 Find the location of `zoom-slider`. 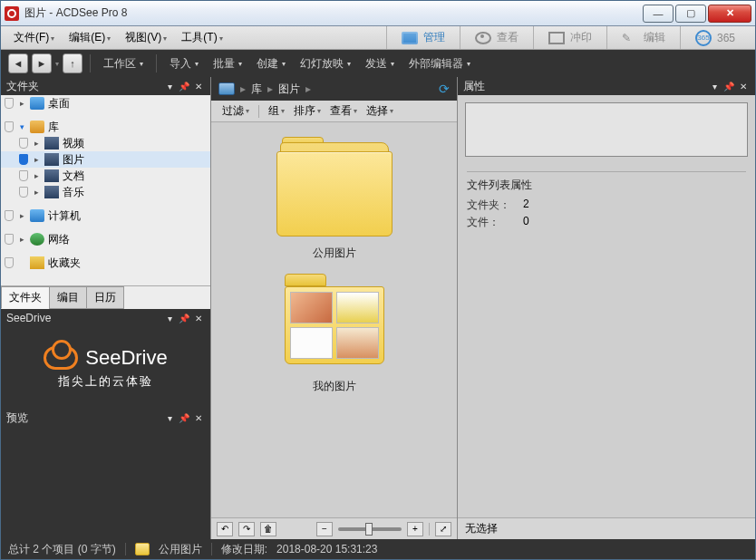

zoom-slider is located at coordinates (370, 529).